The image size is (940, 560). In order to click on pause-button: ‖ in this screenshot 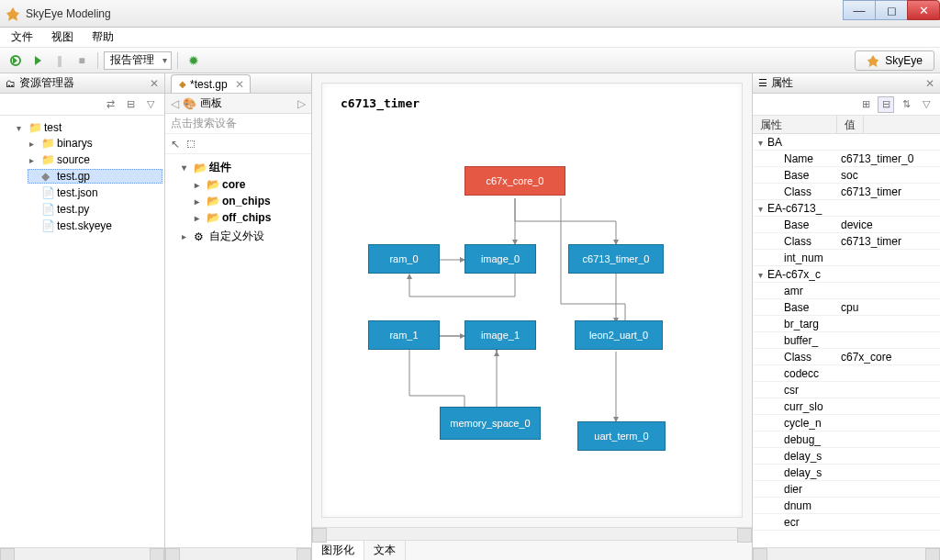, I will do `click(60, 61)`.